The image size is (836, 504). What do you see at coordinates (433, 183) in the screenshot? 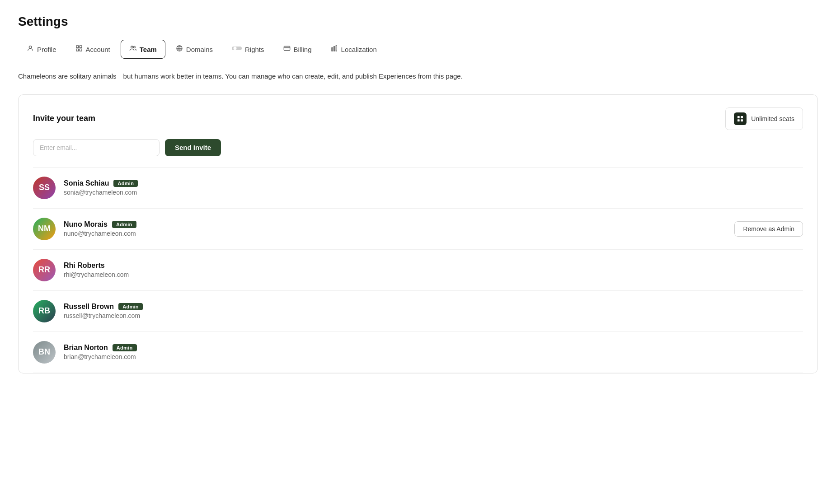
I see `member-name-row: Sonia Schiau Admin` at bounding box center [433, 183].